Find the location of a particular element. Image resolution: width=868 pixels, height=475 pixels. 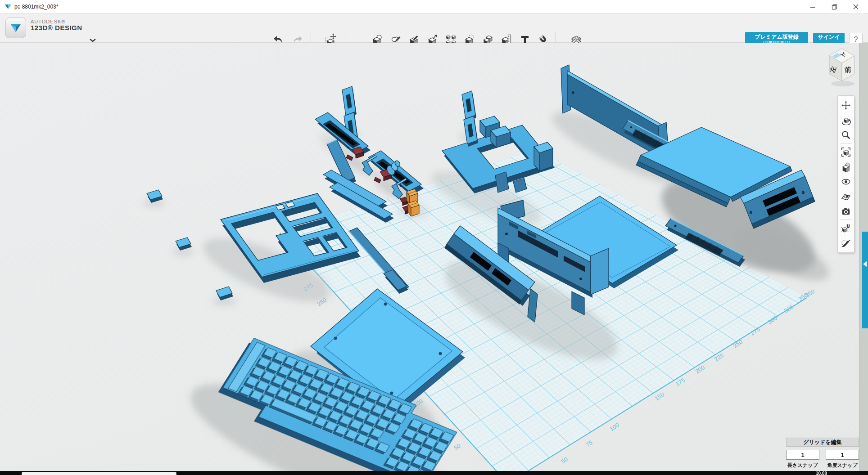

length-snap-label: 長さスナップ is located at coordinates (803, 465).